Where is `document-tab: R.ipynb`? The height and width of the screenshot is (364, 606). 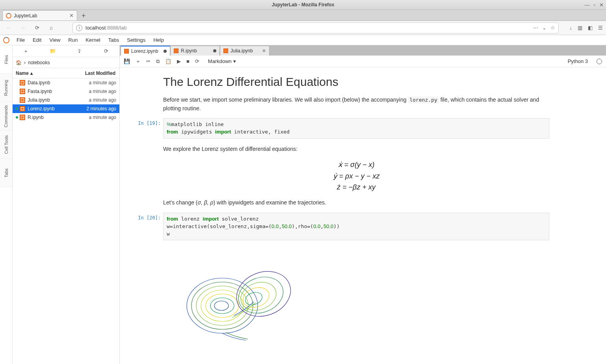 document-tab: R.ipynb is located at coordinates (195, 50).